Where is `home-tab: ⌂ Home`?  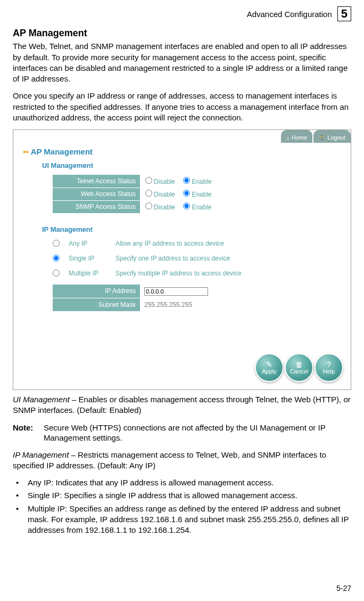 home-tab: ⌂ Home is located at coordinates (297, 136).